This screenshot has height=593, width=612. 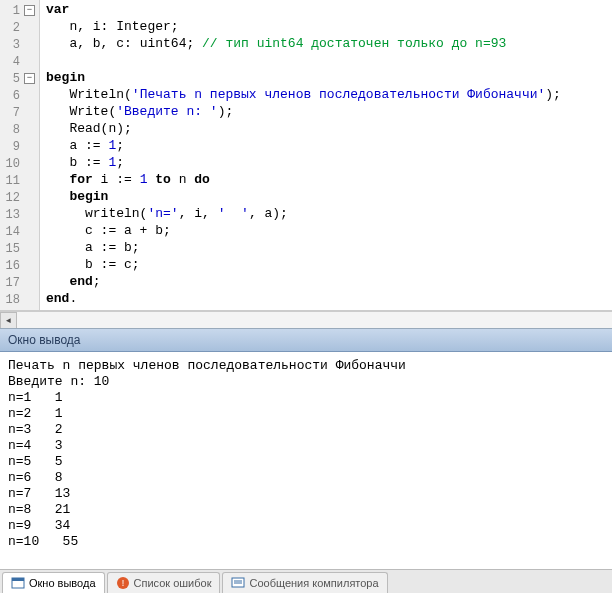 I want to click on gutter-row: 10, so click(x=20, y=164).